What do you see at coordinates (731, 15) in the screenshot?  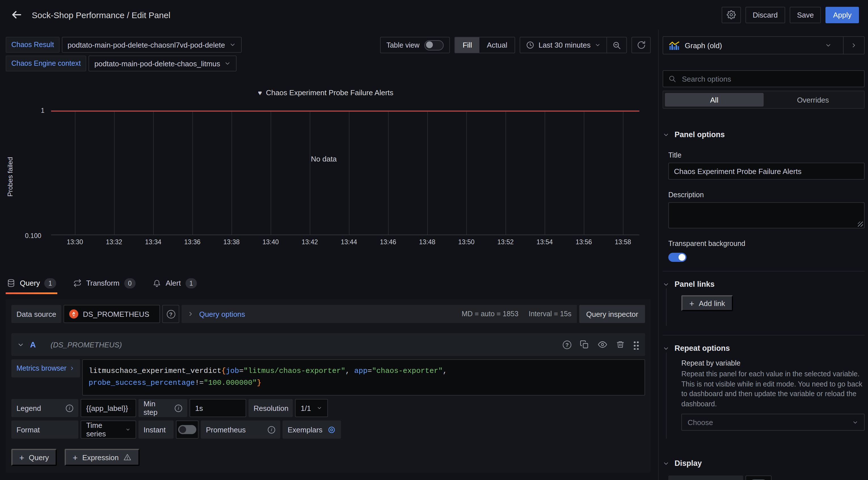 I see `panel-settings-button` at bounding box center [731, 15].